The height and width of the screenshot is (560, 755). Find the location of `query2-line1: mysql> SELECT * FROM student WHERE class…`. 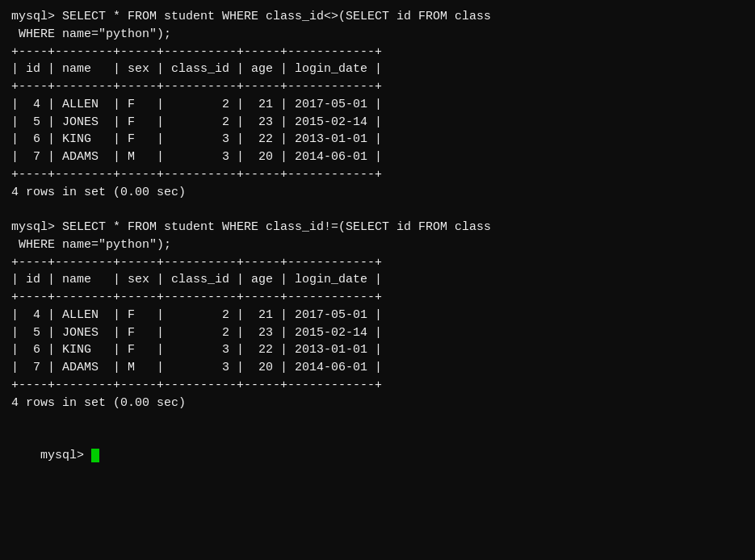

query2-line1: mysql> SELECT * FROM student WHERE class… is located at coordinates (378, 228).